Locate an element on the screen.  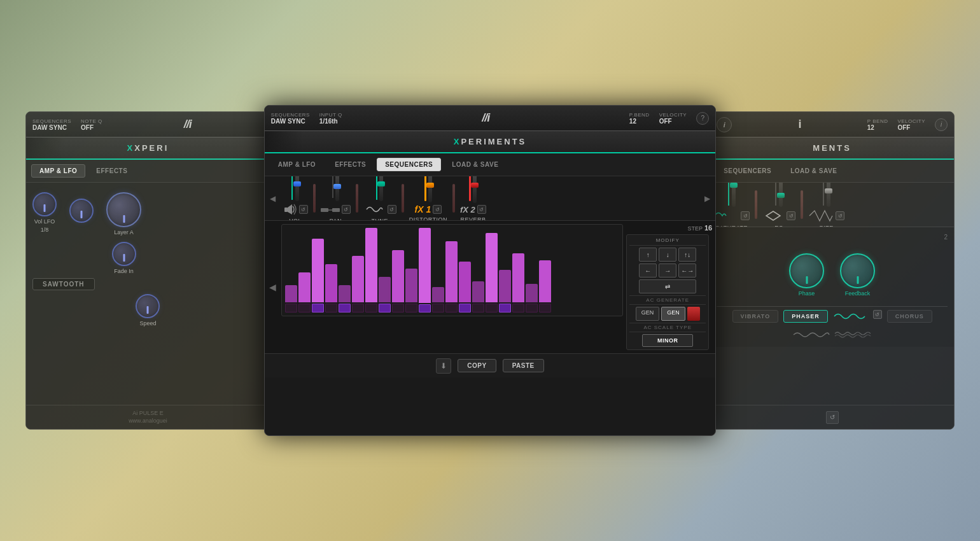
tune-icon is located at coordinates (374, 209).